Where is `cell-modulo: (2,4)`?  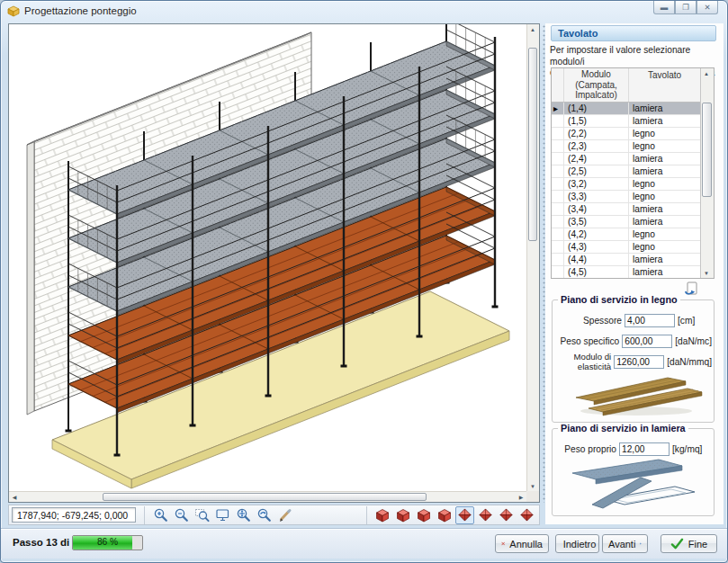 cell-modulo: (2,4) is located at coordinates (597, 158).